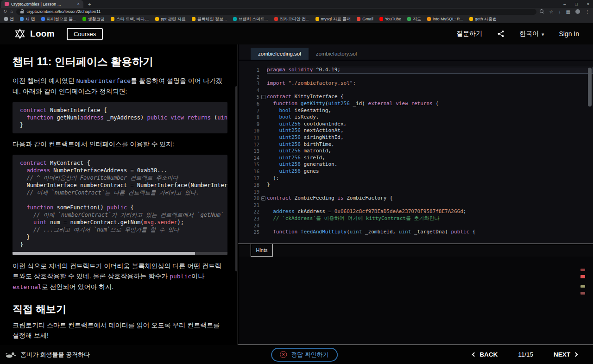  What do you see at coordinates (290, 137) in the screenshot?
I see `text-run: uint256` at bounding box center [290, 137].